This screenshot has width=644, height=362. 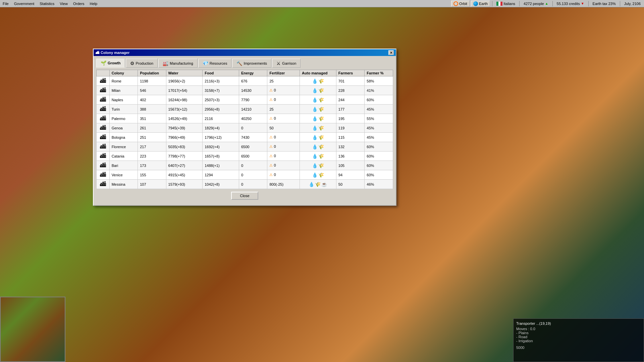 What do you see at coordinates (103, 73) in the screenshot?
I see `header-icon` at bounding box center [103, 73].